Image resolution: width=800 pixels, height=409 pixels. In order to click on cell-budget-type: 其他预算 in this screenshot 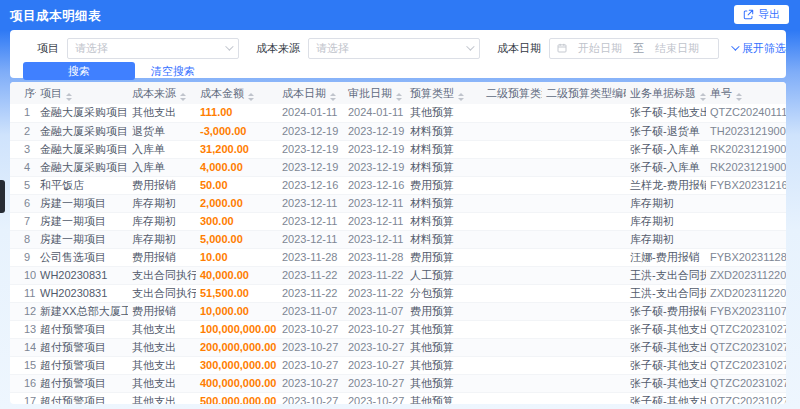, I will do `click(444, 365)`.